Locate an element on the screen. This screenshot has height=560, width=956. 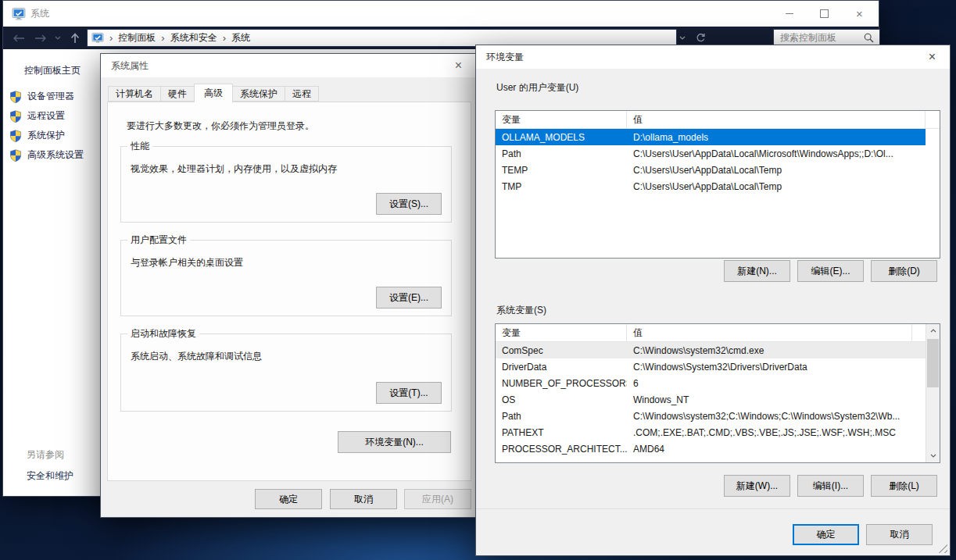
minimize-button is located at coordinates (790, 14).